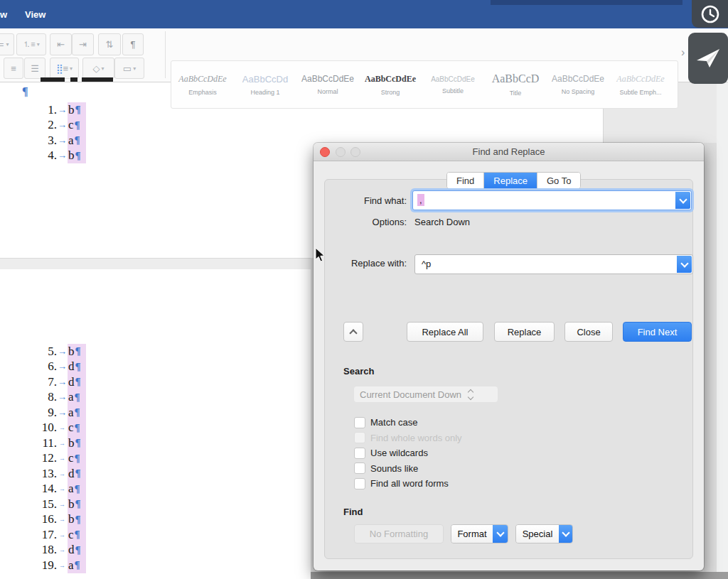 The width and height of the screenshot is (728, 579). I want to click on list-item: 5. → b ¶, so click(43, 352).